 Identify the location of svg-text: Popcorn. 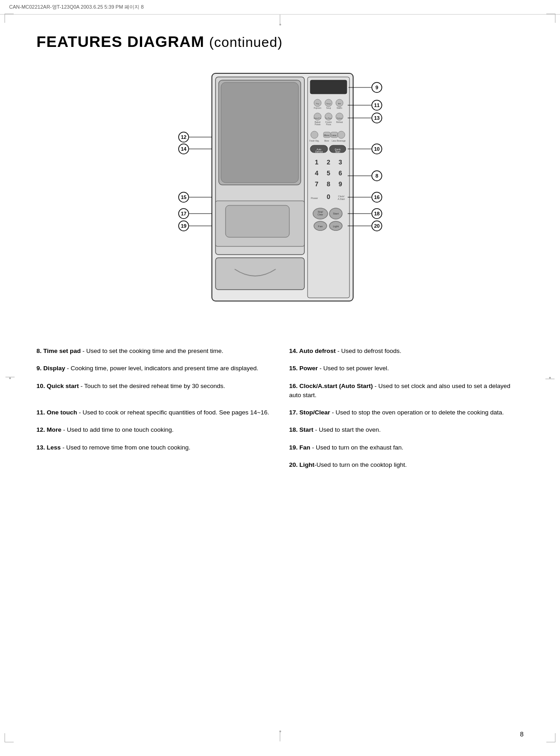
(317, 108).